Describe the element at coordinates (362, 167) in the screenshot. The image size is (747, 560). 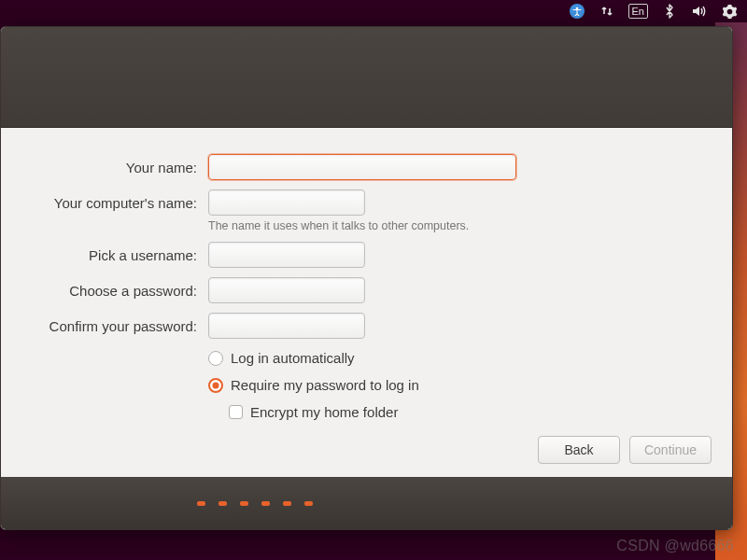
I see `name-input` at that location.